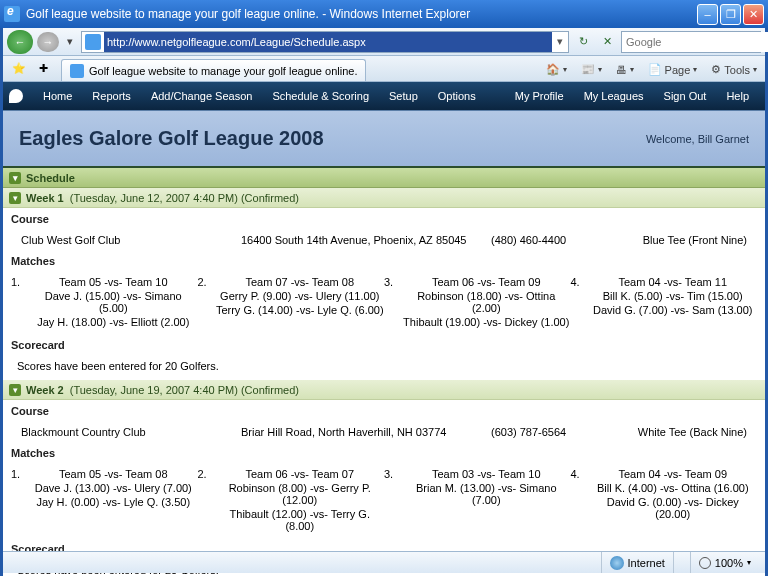 The width and height of the screenshot is (768, 576). I want to click on nav-item-setup: Setup, so click(404, 96).